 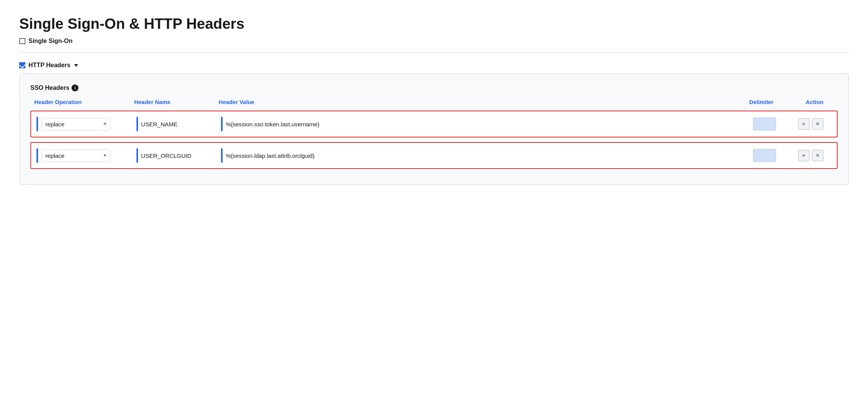 I want to click on sso-checkbox-label: Single Sign-On, so click(x=434, y=41).